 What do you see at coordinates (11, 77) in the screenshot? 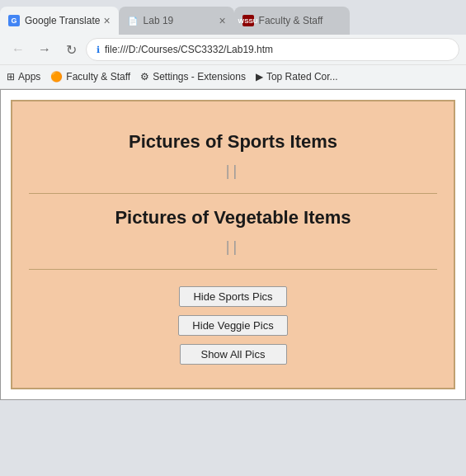
I see `apps-grid-icon: ⊞` at bounding box center [11, 77].